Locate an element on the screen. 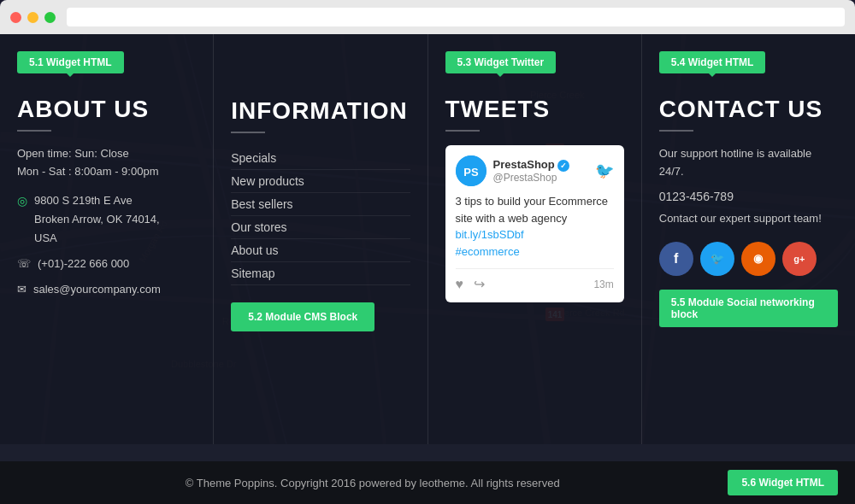 The height and width of the screenshot is (504, 855). address-info: ◎ 9800 S 219th E Ave Broken Arrow, OK 74… is located at coordinates (106, 220).